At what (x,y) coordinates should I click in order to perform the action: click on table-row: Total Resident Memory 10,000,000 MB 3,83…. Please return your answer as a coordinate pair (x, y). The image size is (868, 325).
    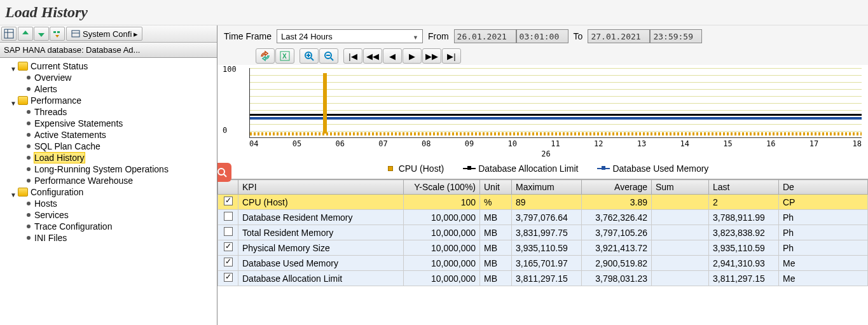
    Looking at the image, I should click on (543, 233).